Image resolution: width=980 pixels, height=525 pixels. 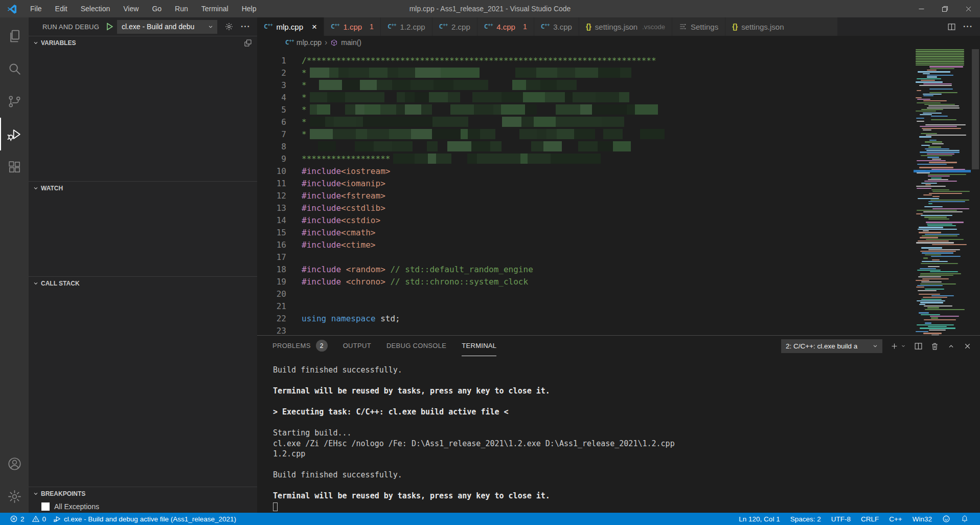 I want to click on menu-help: Help, so click(x=249, y=9).